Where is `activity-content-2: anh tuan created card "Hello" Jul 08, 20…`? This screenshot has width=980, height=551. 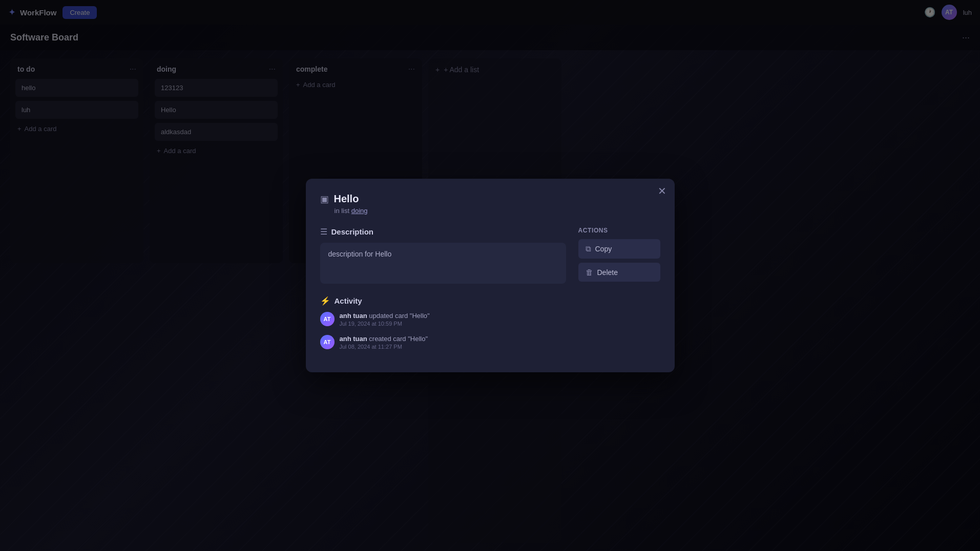
activity-content-2: anh tuan created card "Hello" Jul 08, 20… is located at coordinates (384, 342).